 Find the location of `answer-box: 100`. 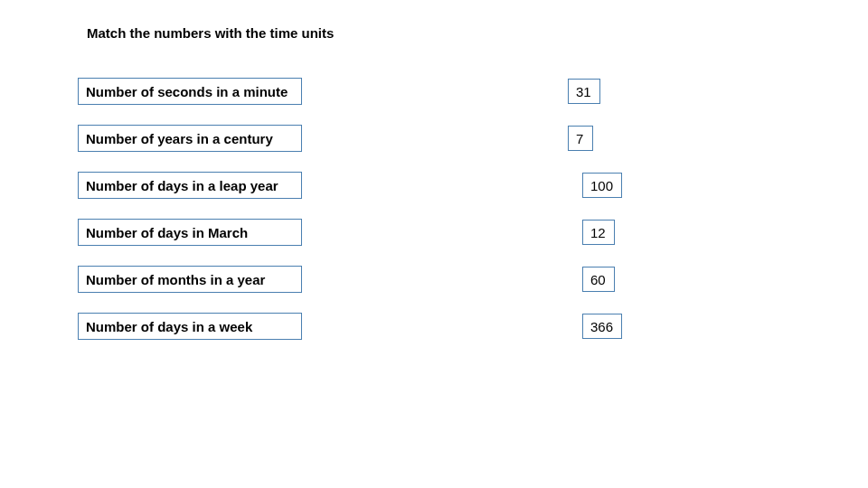

answer-box: 100 is located at coordinates (602, 185).